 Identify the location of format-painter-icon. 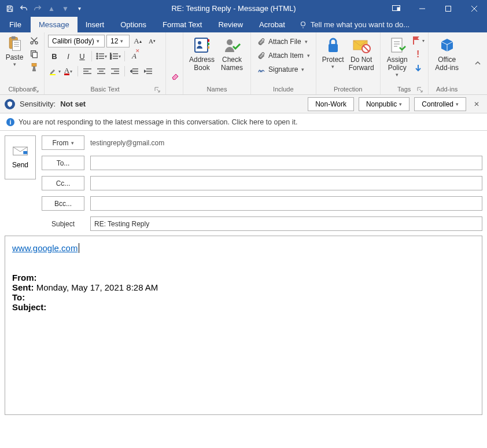
(34, 67).